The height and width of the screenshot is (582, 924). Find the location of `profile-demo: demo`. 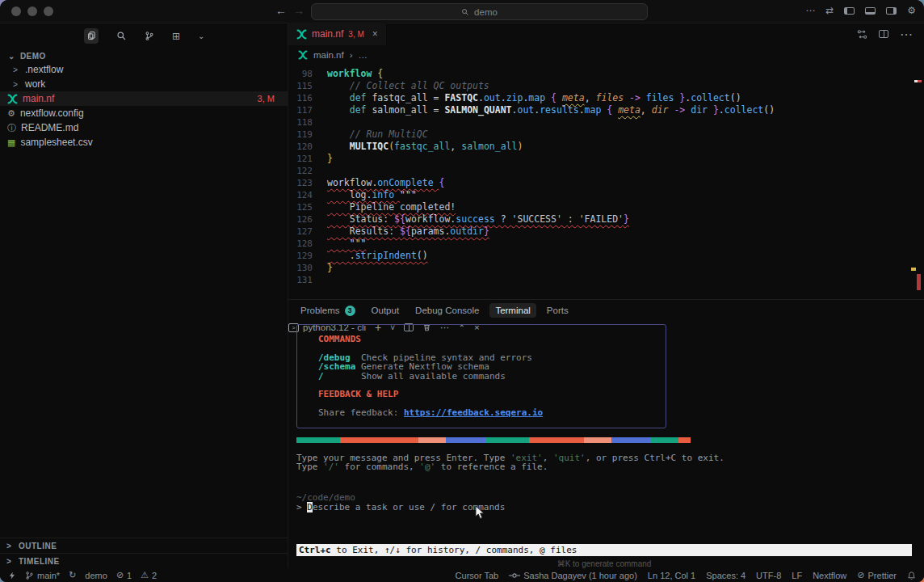

profile-demo: demo is located at coordinates (96, 576).